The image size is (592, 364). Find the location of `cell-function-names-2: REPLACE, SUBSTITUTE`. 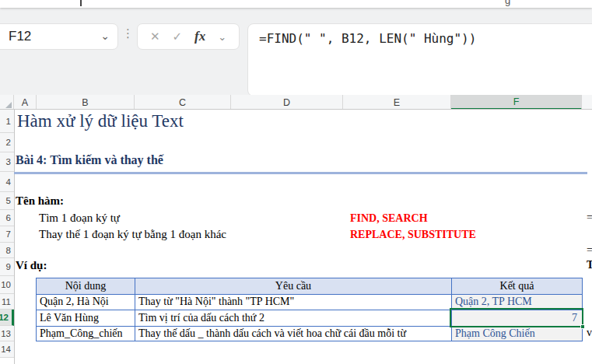

cell-function-names-2: REPLACE, SUBSTITUTE is located at coordinates (413, 235).